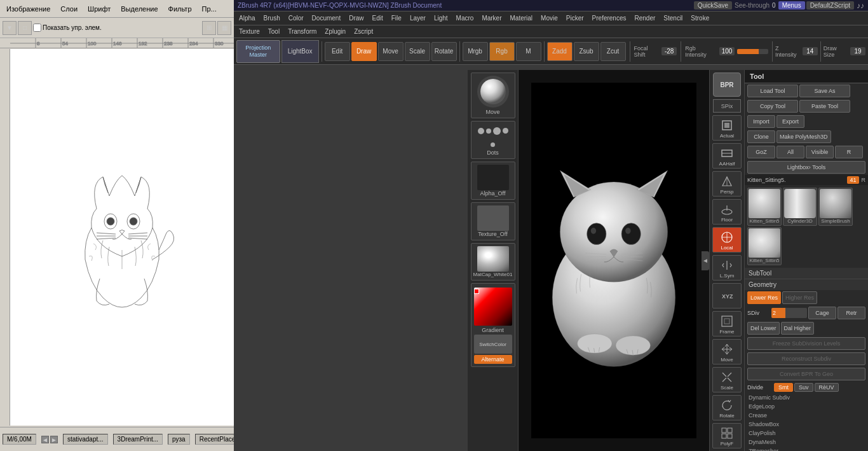 The height and width of the screenshot is (451, 868). Describe the element at coordinates (587, 52) in the screenshot. I see `zsub-btn: Zsub` at that location.